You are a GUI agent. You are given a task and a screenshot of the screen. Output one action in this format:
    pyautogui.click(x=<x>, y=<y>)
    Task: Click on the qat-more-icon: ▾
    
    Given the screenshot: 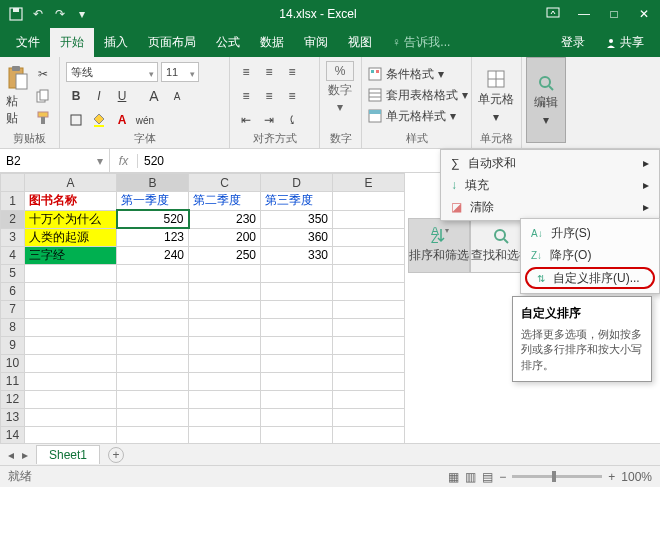 What is the action you would take?
    pyautogui.click(x=82, y=14)
    